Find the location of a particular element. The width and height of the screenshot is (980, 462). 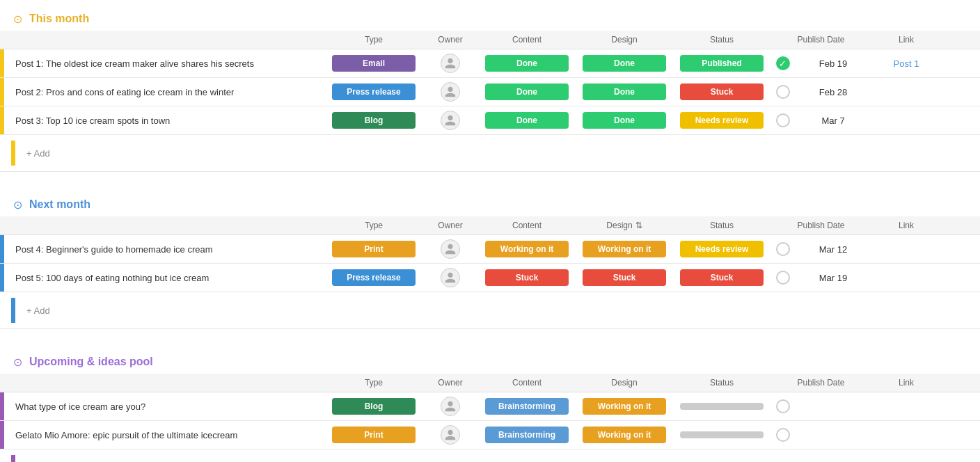

col-content-header: Content is located at coordinates (527, 383).